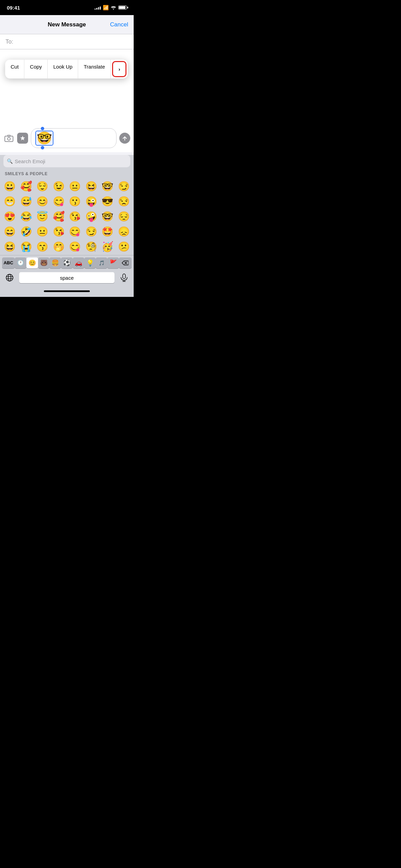  Describe the element at coordinates (124, 246) in the screenshot. I see `emoji-cell: 😕` at that location.